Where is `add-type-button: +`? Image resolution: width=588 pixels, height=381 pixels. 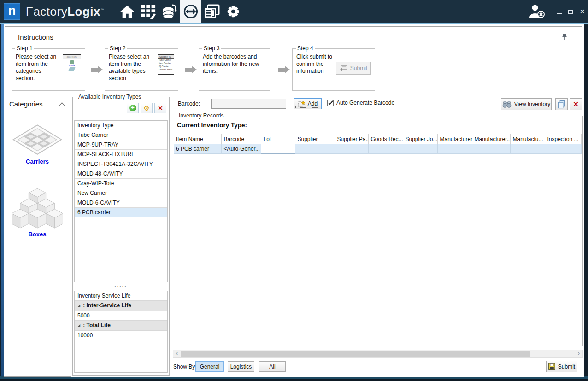
add-type-button: + is located at coordinates (133, 108).